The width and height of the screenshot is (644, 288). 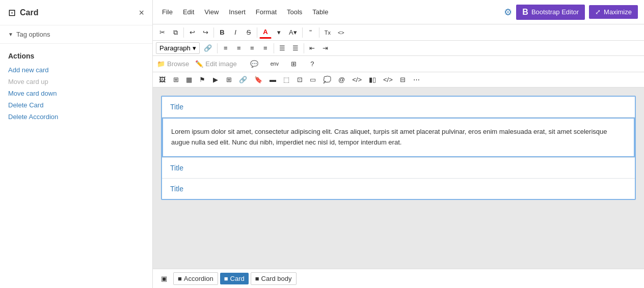 I want to click on browse-row: 📁 Browse ✏️ Edit image 💬 env ⊞ ?, so click(x=398, y=64).